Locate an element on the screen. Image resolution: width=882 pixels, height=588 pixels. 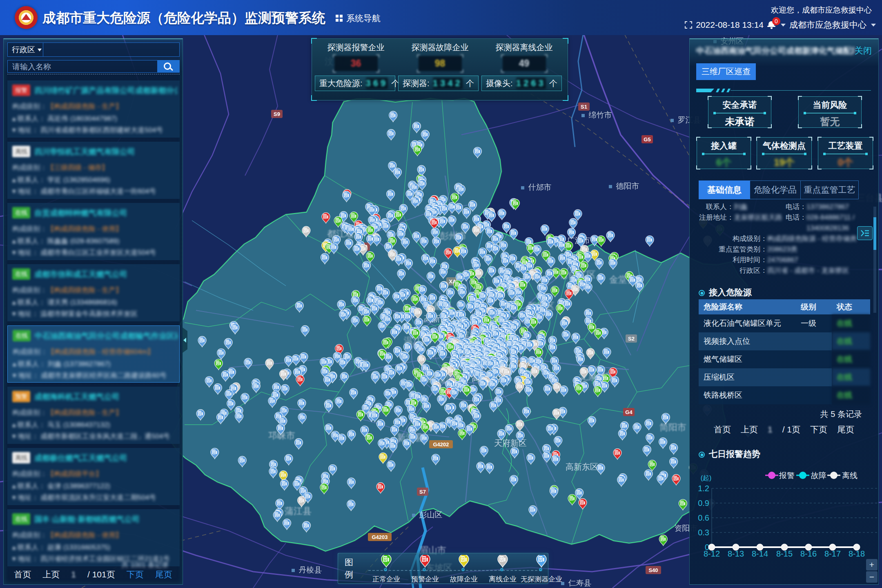
svg-text: S1 is located at coordinates (584, 107).